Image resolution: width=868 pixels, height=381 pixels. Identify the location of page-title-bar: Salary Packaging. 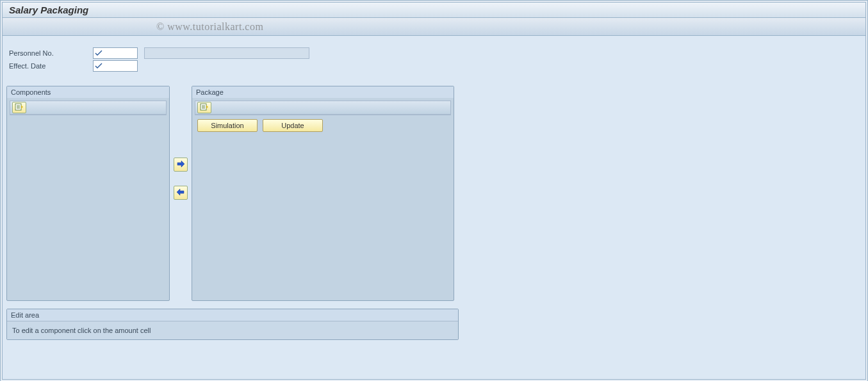
(434, 10).